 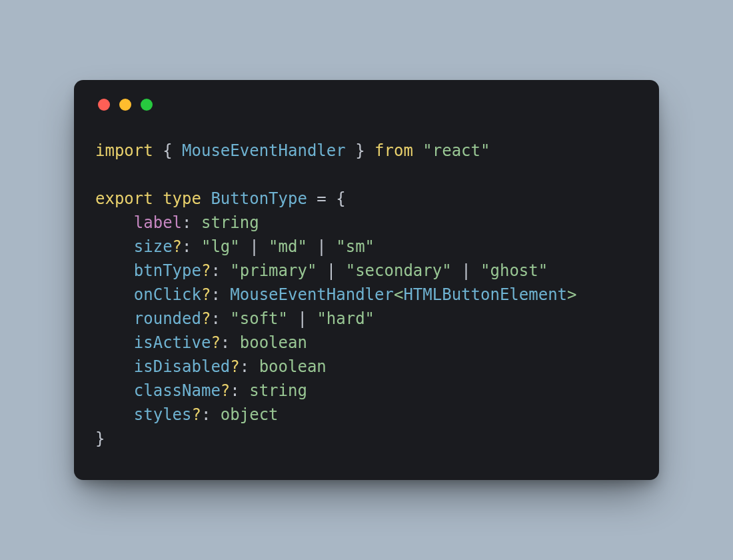 What do you see at coordinates (177, 391) in the screenshot?
I see `prop-classname: className` at bounding box center [177, 391].